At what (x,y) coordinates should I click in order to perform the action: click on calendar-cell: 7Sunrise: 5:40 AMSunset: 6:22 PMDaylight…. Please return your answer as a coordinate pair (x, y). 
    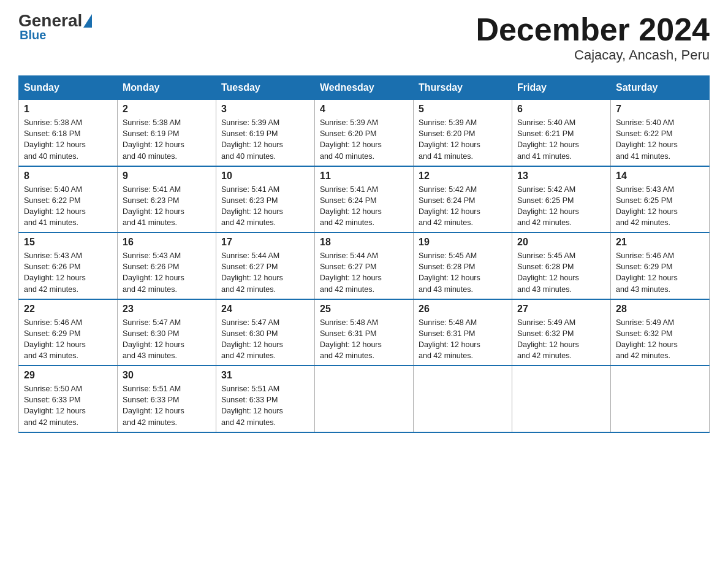
    Looking at the image, I should click on (661, 133).